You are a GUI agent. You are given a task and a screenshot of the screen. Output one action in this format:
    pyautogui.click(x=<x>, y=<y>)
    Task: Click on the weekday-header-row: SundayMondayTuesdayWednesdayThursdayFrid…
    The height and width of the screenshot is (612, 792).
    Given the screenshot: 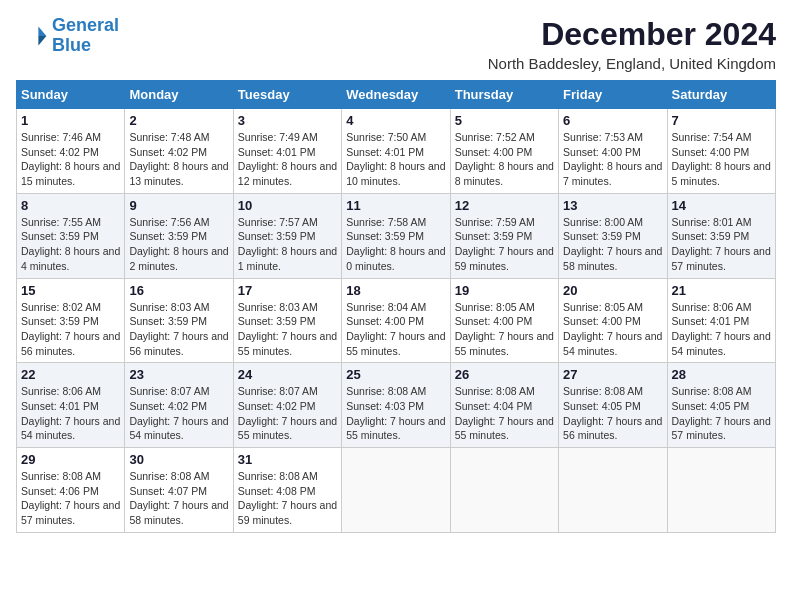 What is the action you would take?
    pyautogui.click(x=396, y=95)
    